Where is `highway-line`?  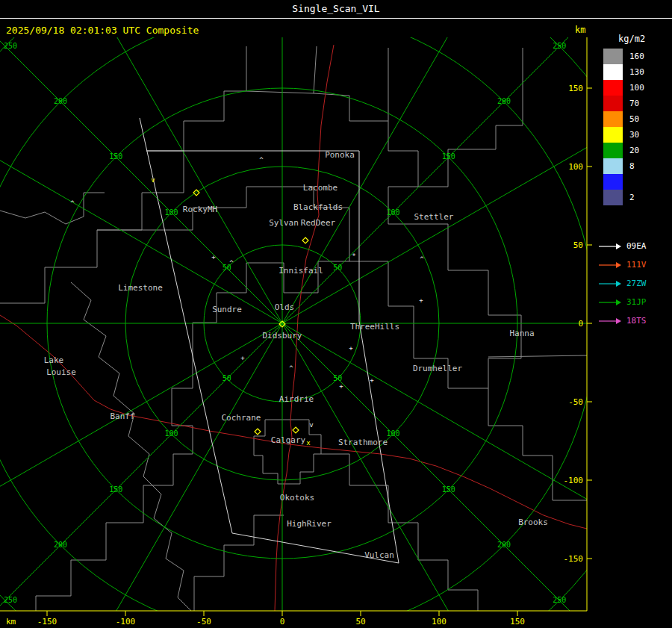 highway-line is located at coordinates (438, 487).